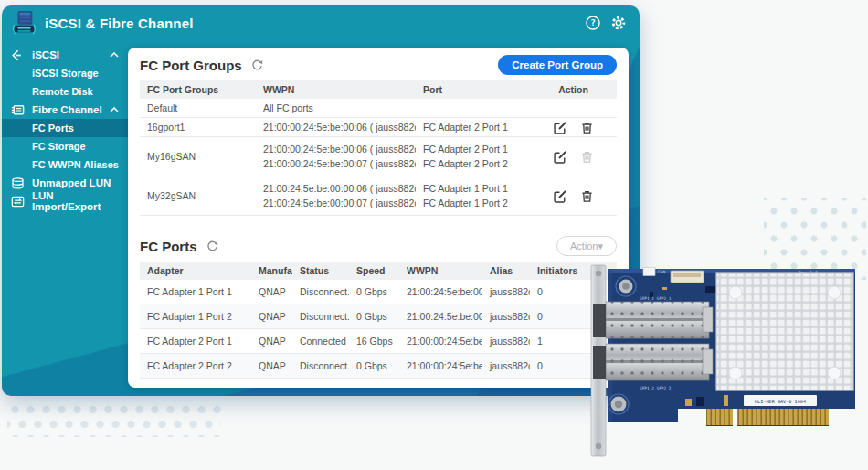 The image size is (868, 470). Describe the element at coordinates (375, 271) in the screenshot. I see `column-header: Speed` at that location.